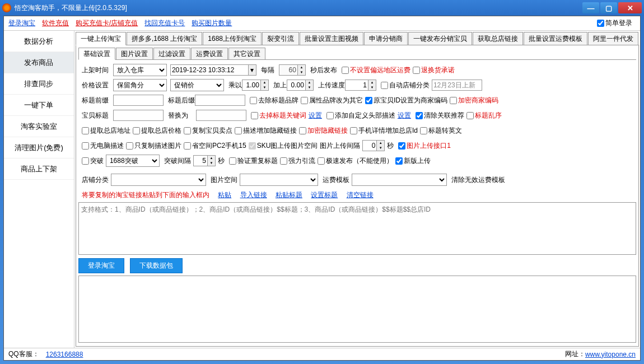  I want to click on upload-if1-checkbox: 图片上传接口1, so click(424, 146).